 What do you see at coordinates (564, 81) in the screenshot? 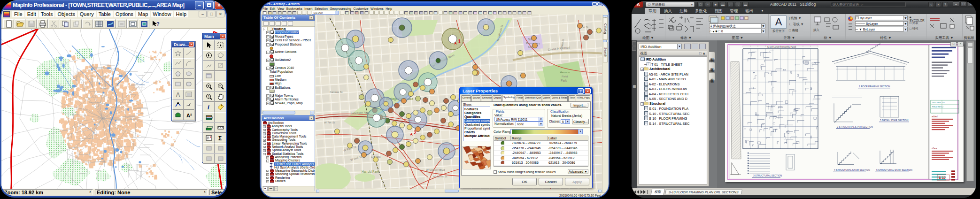
I see `svg-text: Park` at bounding box center [564, 81].